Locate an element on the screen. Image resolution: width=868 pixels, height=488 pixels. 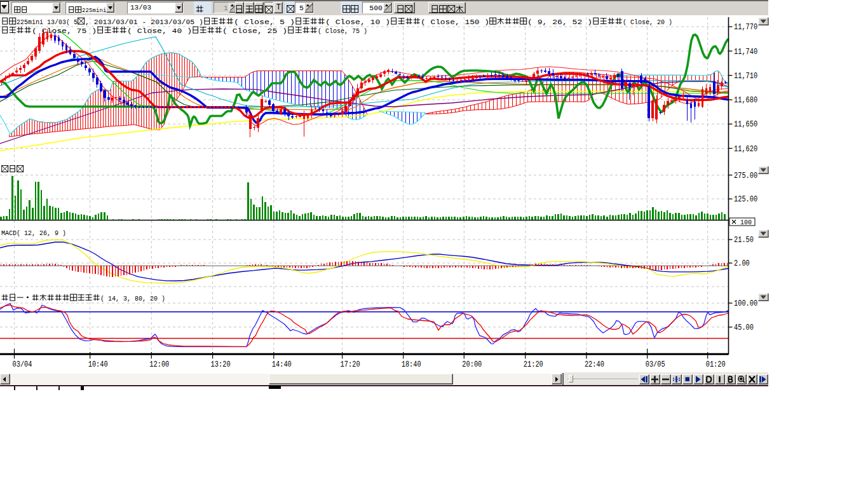
svg-text: 45.00 is located at coordinates (743, 328).